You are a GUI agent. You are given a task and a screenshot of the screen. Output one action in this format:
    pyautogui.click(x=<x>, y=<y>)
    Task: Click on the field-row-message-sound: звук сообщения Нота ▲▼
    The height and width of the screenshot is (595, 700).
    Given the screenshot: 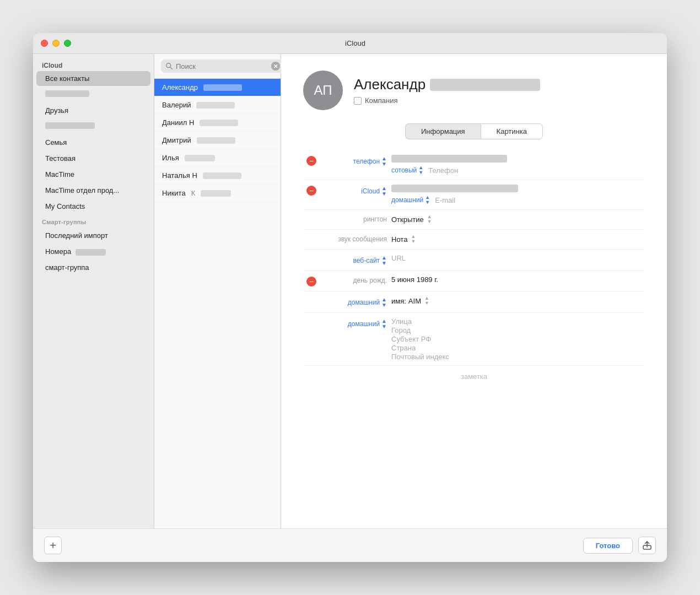 What is the action you would take?
    pyautogui.click(x=474, y=240)
    